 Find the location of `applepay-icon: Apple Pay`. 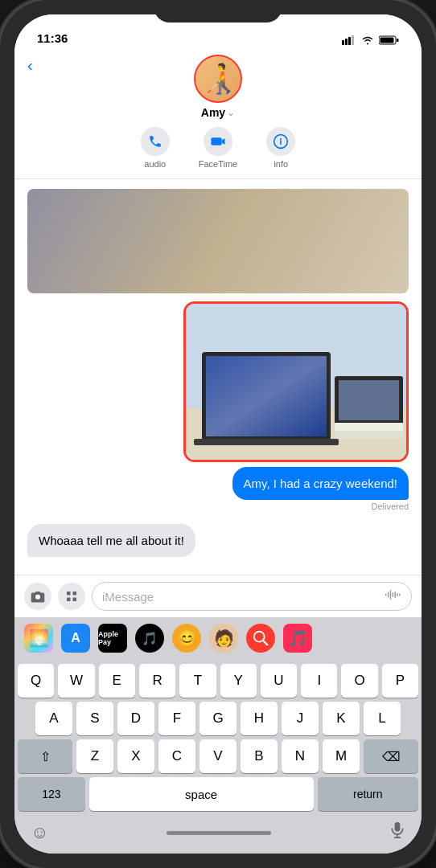

applepay-icon: Apple Pay is located at coordinates (113, 638).